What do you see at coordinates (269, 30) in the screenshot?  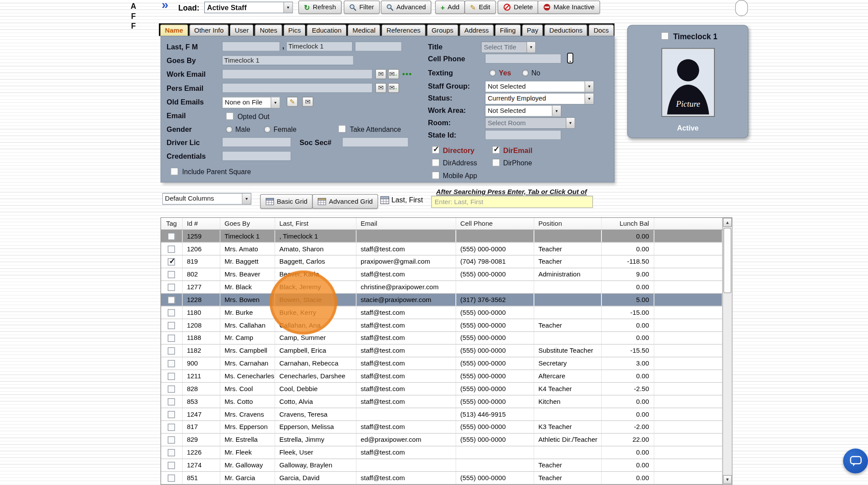 I see `tab-notes: Notes` at bounding box center [269, 30].